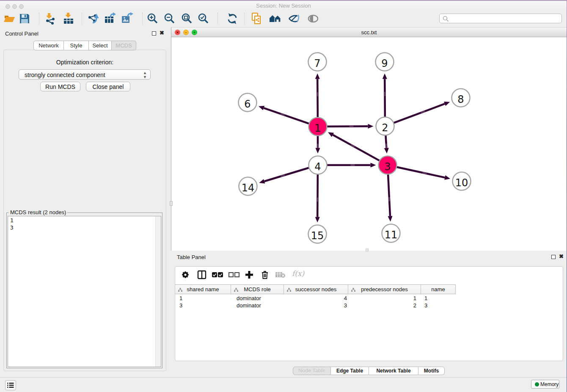 Image resolution: width=567 pixels, height=392 pixels. Describe the element at coordinates (350, 371) in the screenshot. I see `table-tab-edge-table: Edge Table` at that location.